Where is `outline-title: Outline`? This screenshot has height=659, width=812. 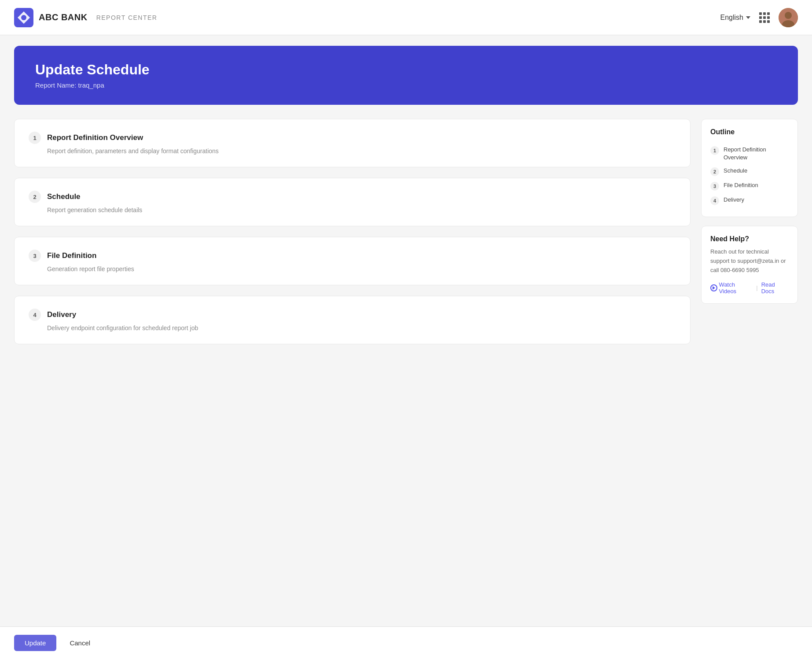
outline-title: Outline is located at coordinates (750, 132).